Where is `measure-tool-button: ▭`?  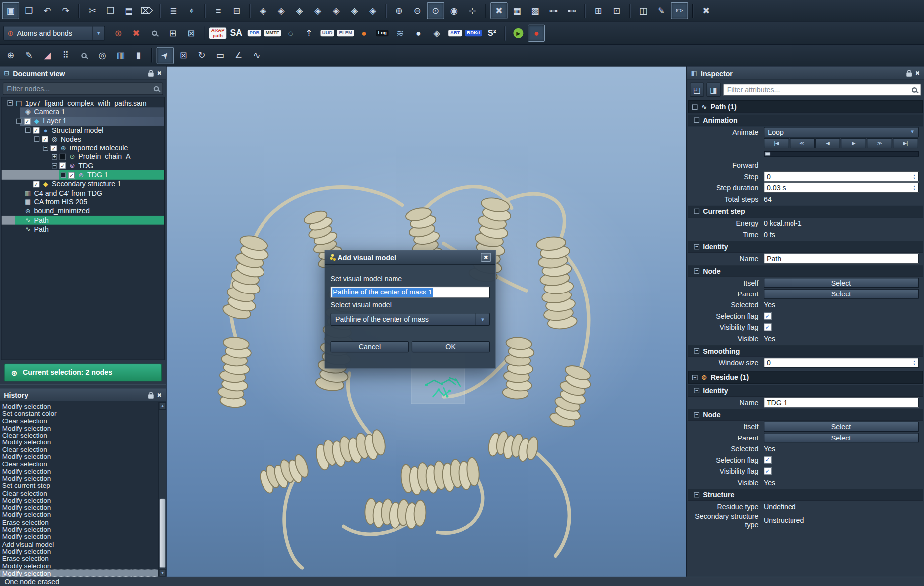 measure-tool-button: ▭ is located at coordinates (220, 55).